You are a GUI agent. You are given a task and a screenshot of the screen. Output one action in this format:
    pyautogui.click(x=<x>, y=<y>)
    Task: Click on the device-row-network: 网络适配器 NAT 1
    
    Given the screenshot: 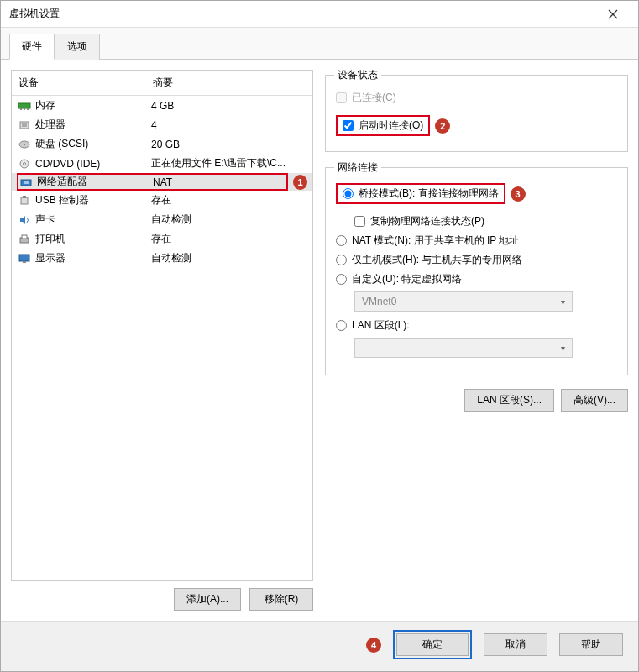 What is the action you would take?
    pyautogui.click(x=162, y=181)
    